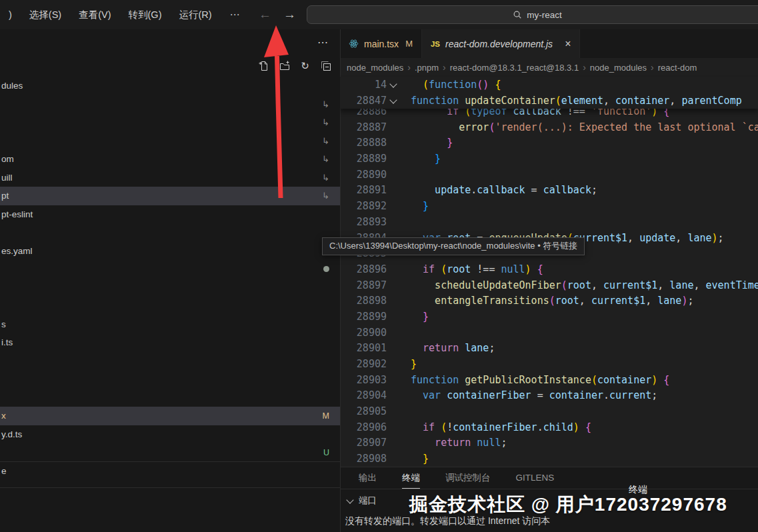  What do you see at coordinates (435, 44) in the screenshot?
I see `js-file-icon: JS` at bounding box center [435, 44].